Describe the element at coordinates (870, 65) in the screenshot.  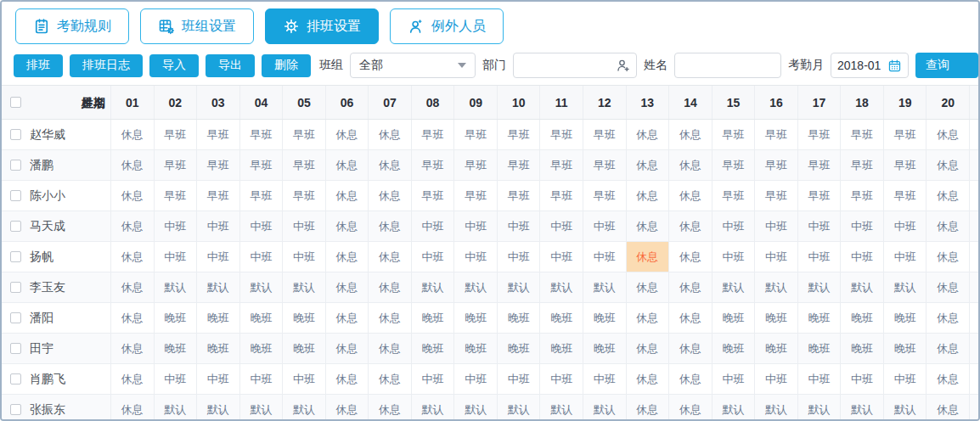
I see `month-picker: 2018-01` at that location.